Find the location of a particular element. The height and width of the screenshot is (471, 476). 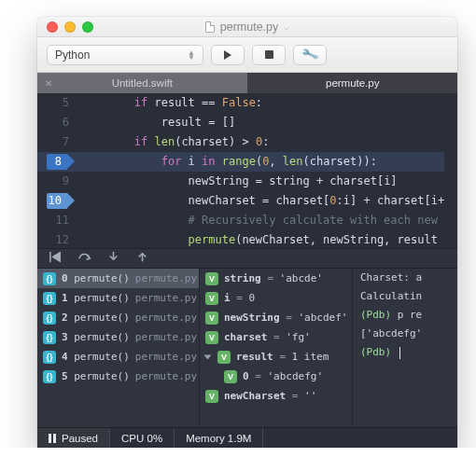

code-line: # Recursively calculate with each new is located at coordinates (262, 220).